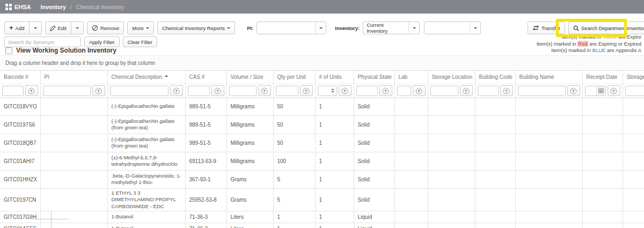 The height and width of the screenshot is (228, 644). What do you see at coordinates (633, 77) in the screenshot?
I see `column-header-storage_pressure: Storage Pressure` at bounding box center [633, 77].